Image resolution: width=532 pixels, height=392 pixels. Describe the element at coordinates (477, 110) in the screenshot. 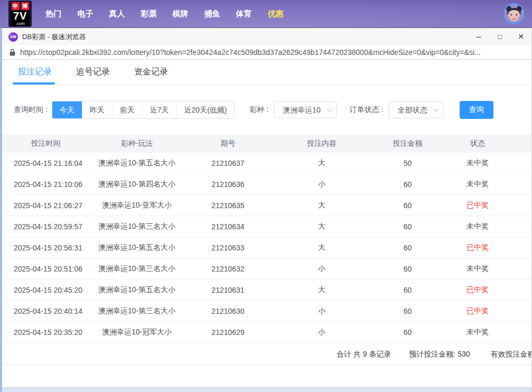

I see `search-button: 查询` at that location.